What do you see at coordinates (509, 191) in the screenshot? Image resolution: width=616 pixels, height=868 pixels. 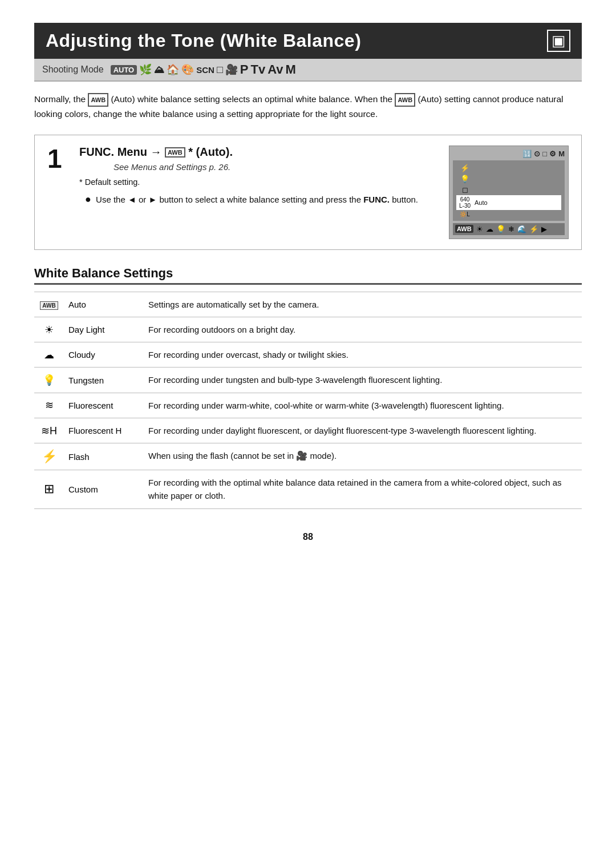 I see `preview-menu: ⚡ 💡 ◻ 640L-30 Auto 🔆L` at bounding box center [509, 191].